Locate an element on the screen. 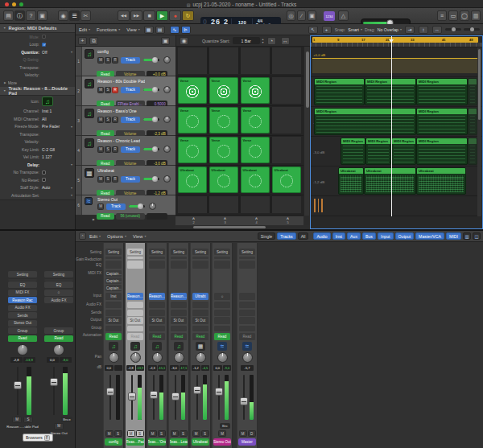 The width and height of the screenshot is (483, 448). midi-region is located at coordinates (473, 121).